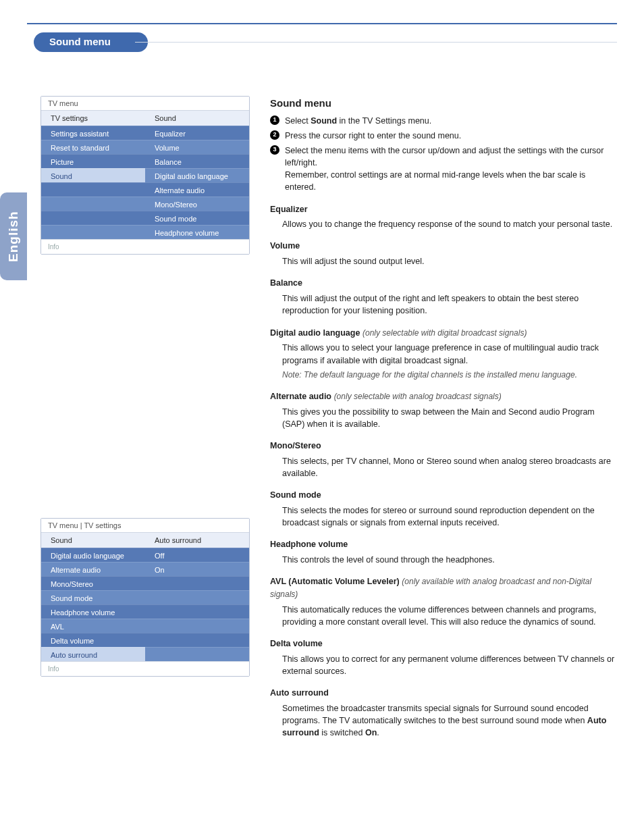 The height and width of the screenshot is (834, 644). I want to click on tv-menu-panel-1: TV menu TV settings Sound Settings assis…, so click(145, 176).